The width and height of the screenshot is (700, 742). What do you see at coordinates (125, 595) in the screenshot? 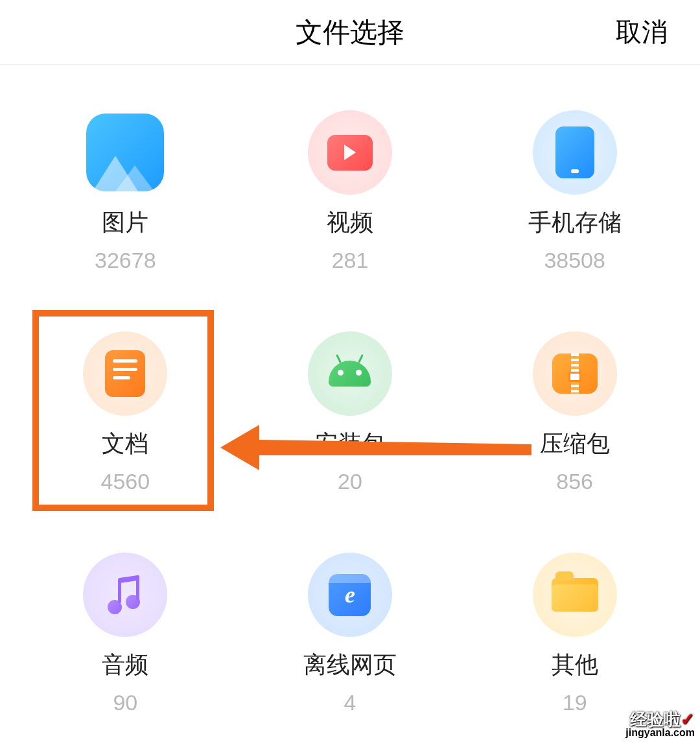
I see `audio-icon` at bounding box center [125, 595].